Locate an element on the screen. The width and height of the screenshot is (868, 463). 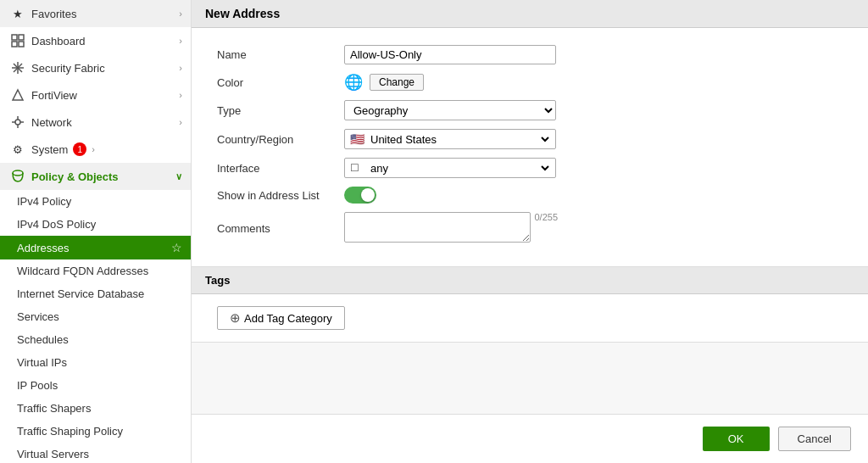
type-select: Geography Subnet IP Range FQDN Wildcard … is located at coordinates (450, 110).